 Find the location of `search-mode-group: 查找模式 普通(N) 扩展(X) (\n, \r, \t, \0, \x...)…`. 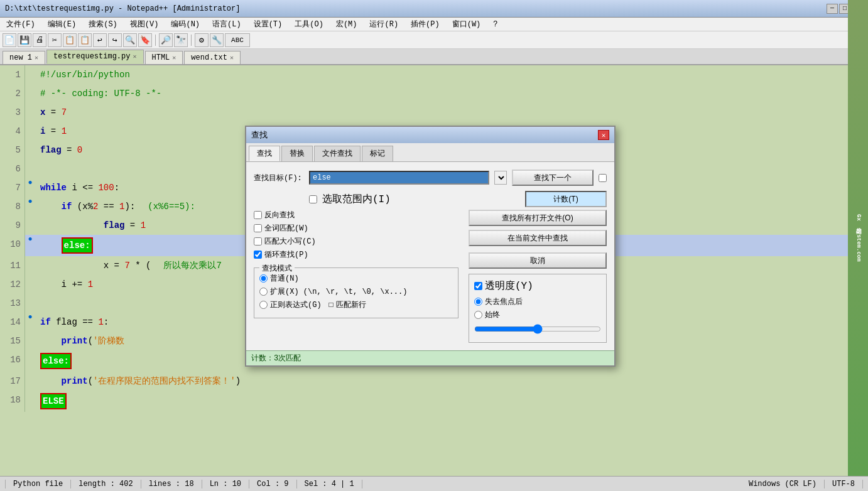

search-mode-group: 查找模式 普通(N) 扩展(X) (\n, \r, \t, \0, \x...)… is located at coordinates (356, 293).